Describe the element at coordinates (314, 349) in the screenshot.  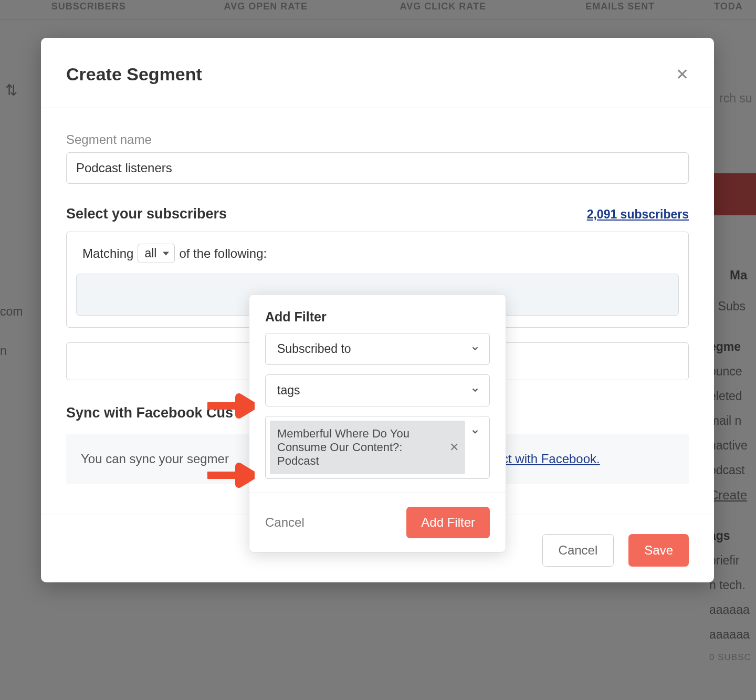
I see `filter-condition-value: Subscribed to` at that location.